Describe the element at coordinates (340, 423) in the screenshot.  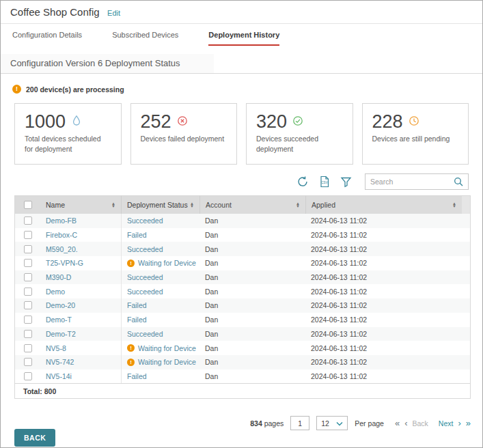
I see `chevron-down-icon` at that location.